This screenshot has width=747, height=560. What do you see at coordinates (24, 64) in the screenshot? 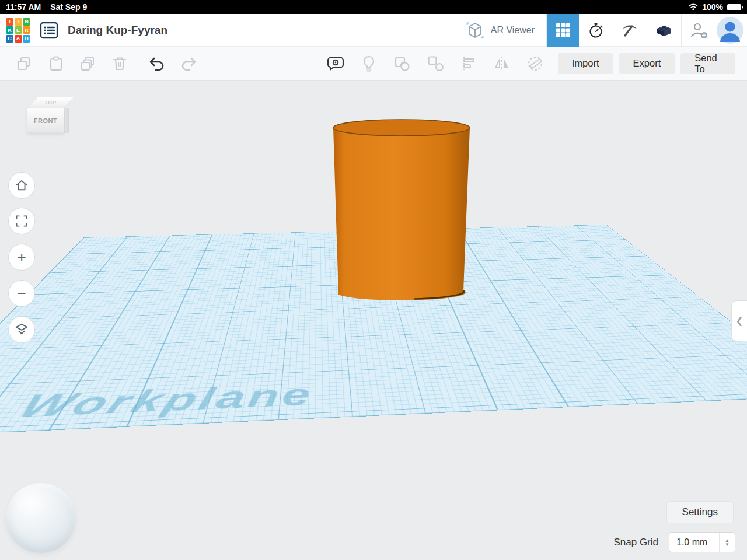
I see `copy-icon` at bounding box center [24, 64].